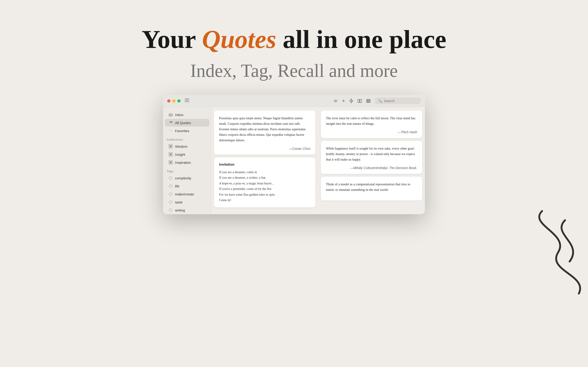  I want to click on plus-button: +, so click(344, 101).